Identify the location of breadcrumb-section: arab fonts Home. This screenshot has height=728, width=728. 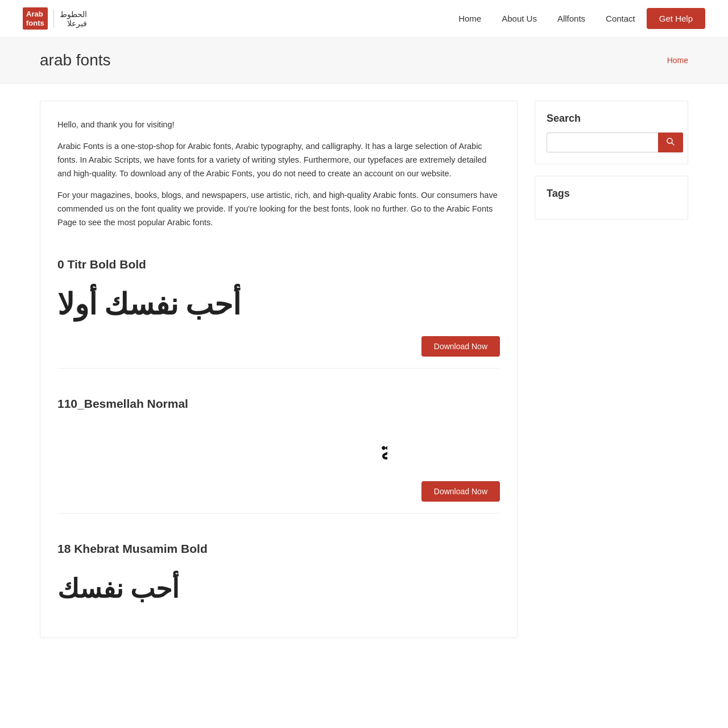
(364, 60).